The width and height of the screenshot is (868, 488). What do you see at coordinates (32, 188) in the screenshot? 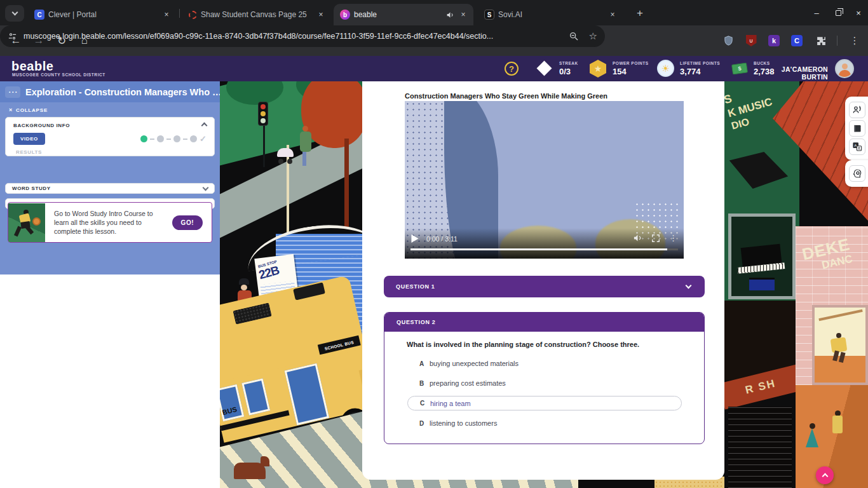
I see `section-label: WORD STUDY` at bounding box center [32, 188].